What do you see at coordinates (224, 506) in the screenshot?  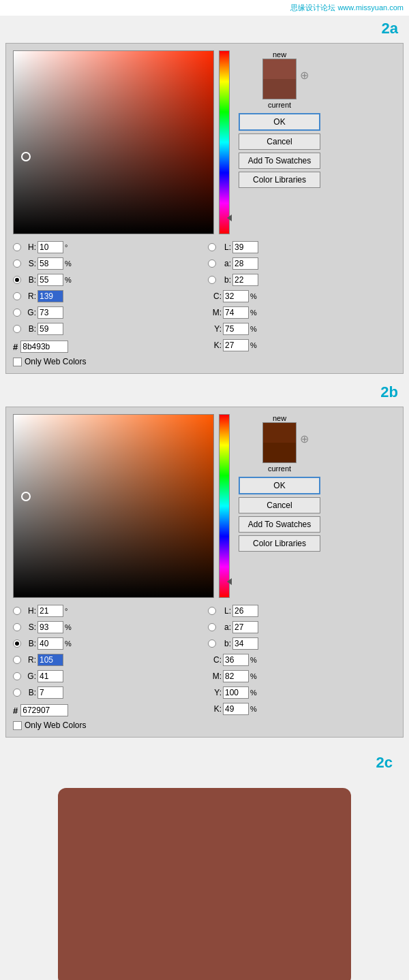 I see `hue-bar-2b` at bounding box center [224, 506].